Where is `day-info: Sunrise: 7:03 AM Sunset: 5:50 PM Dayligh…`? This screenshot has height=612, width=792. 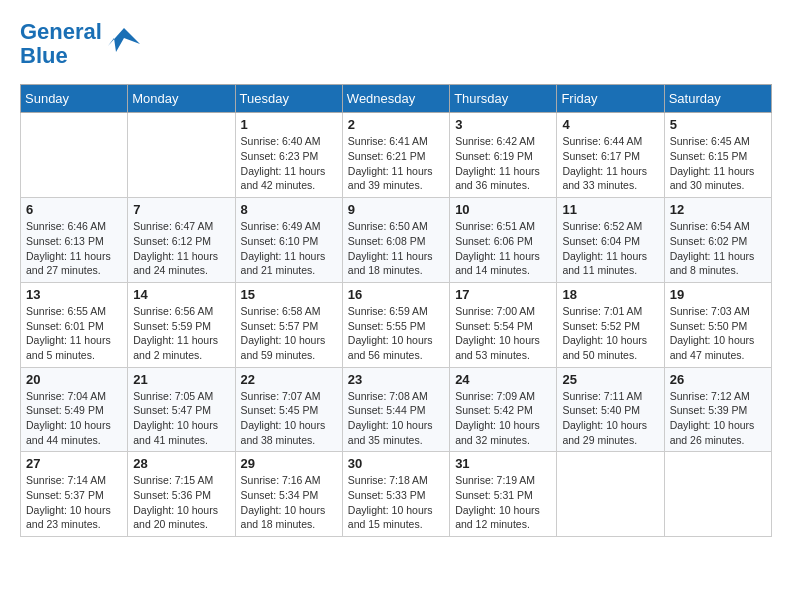
day-info: Sunrise: 7:03 AM Sunset: 5:50 PM Dayligh… is located at coordinates (718, 334).